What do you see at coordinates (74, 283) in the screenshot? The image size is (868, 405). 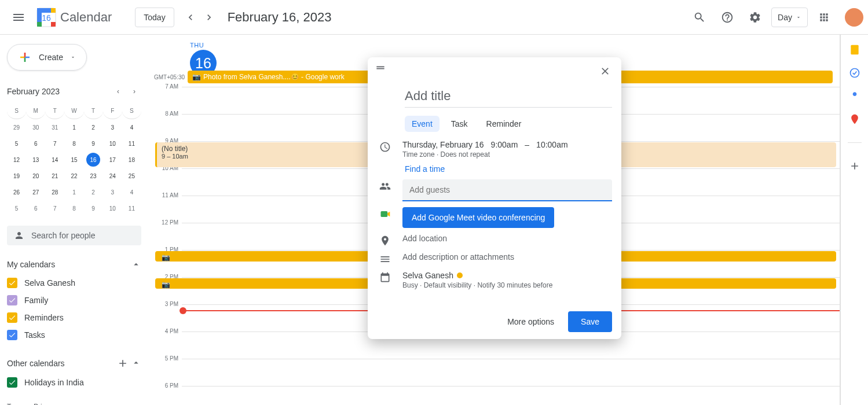 I see `calendar-item: Selva Ganesh` at bounding box center [74, 283].